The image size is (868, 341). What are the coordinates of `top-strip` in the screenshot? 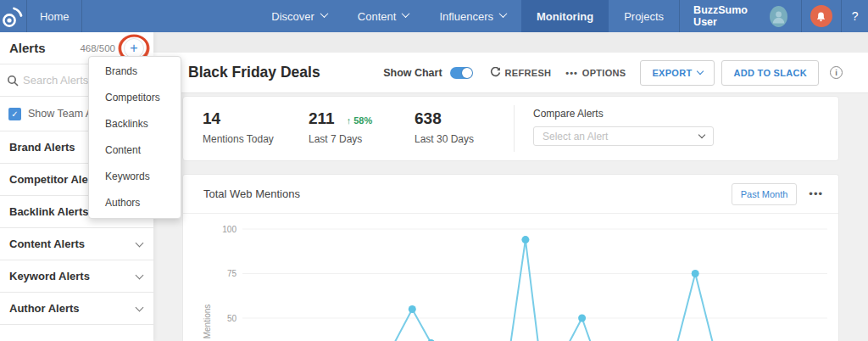 It's located at (510, 42).